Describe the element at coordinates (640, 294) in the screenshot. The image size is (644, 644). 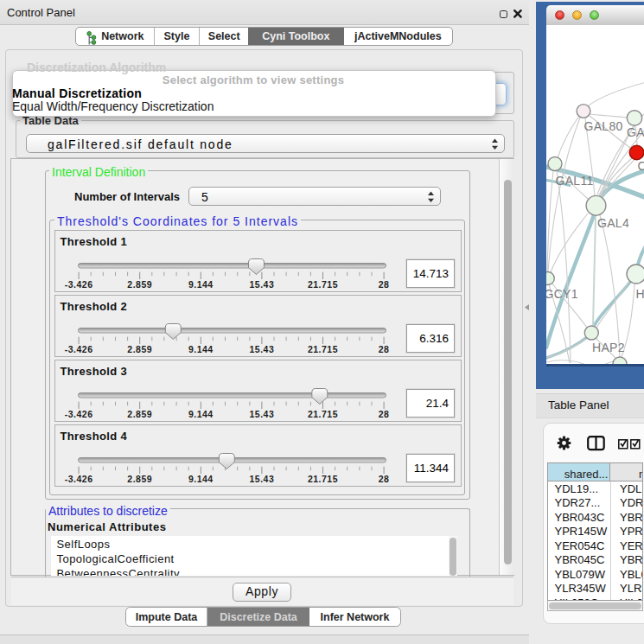
I see `svg-text: H` at that location.